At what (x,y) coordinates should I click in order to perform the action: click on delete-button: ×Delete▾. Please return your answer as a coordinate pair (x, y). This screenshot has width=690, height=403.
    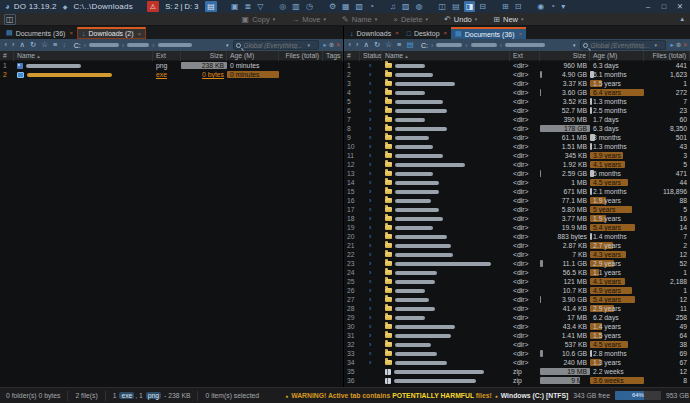
    Looking at the image, I should click on (410, 20).